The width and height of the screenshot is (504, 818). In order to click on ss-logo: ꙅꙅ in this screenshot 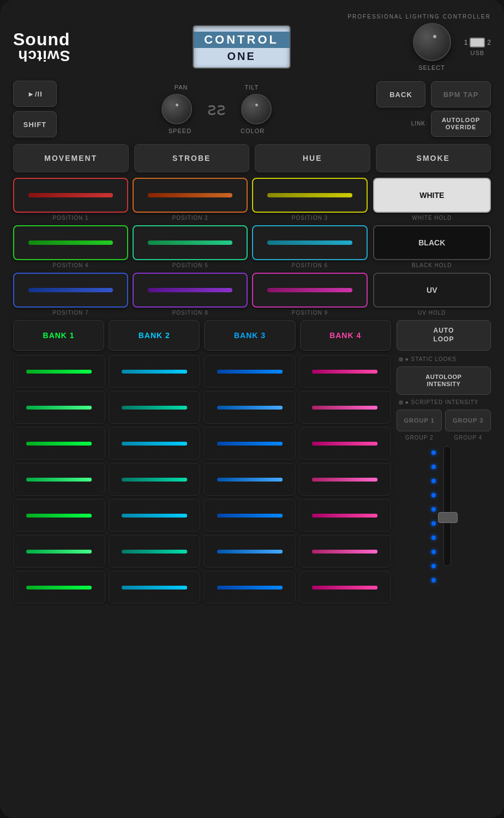, I will do `click(217, 109)`.